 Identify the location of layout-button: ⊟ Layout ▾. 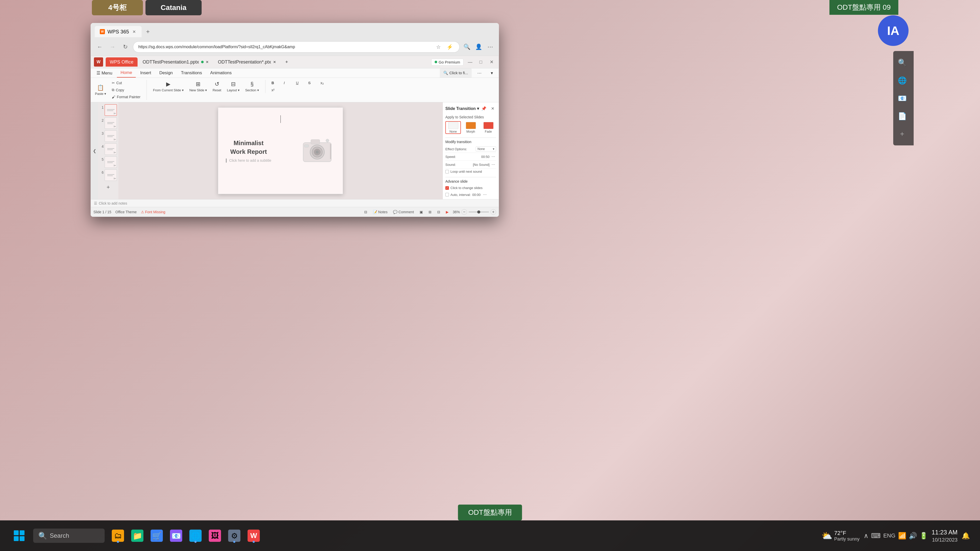
(233, 87).